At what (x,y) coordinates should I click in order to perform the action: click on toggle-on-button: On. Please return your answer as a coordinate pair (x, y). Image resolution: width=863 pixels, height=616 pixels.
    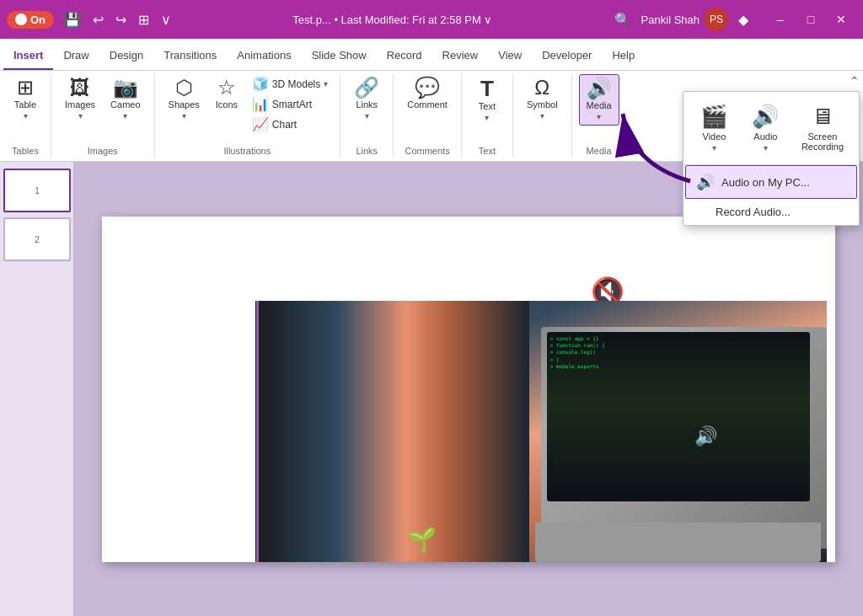
    Looking at the image, I should click on (30, 20).